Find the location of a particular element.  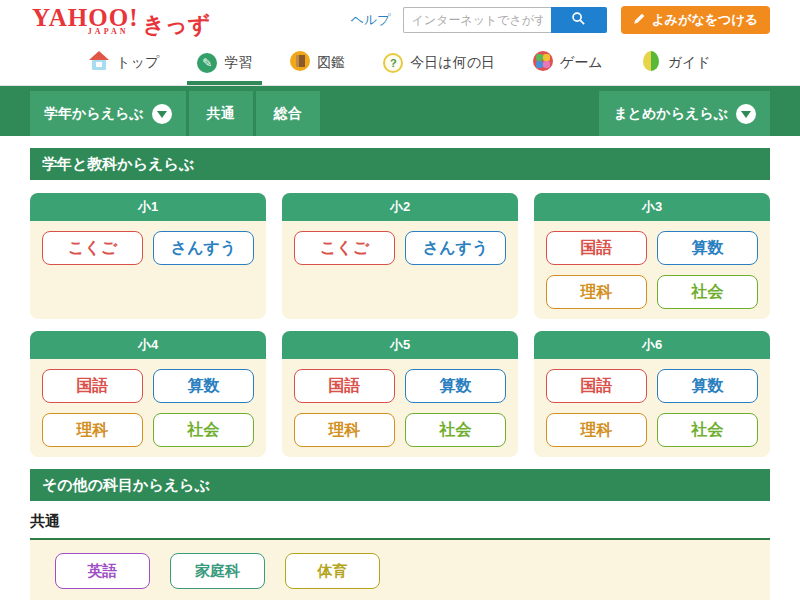

main-nav: トップ✎学習図鑑?今日は何の日ゲームガイド is located at coordinates (400, 63).